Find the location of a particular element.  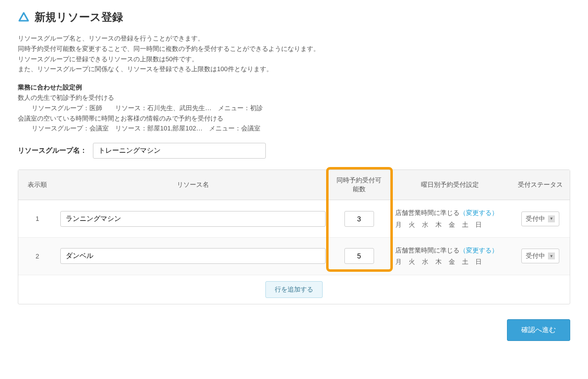

th-status: 受付ステータス is located at coordinates (541, 185).